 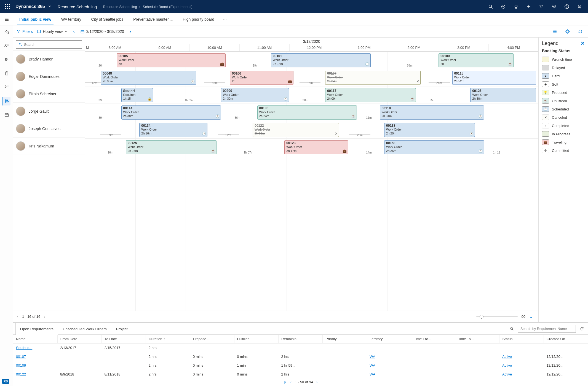 What do you see at coordinates (516, 7) in the screenshot?
I see `lightbulb-icon` at bounding box center [516, 7].